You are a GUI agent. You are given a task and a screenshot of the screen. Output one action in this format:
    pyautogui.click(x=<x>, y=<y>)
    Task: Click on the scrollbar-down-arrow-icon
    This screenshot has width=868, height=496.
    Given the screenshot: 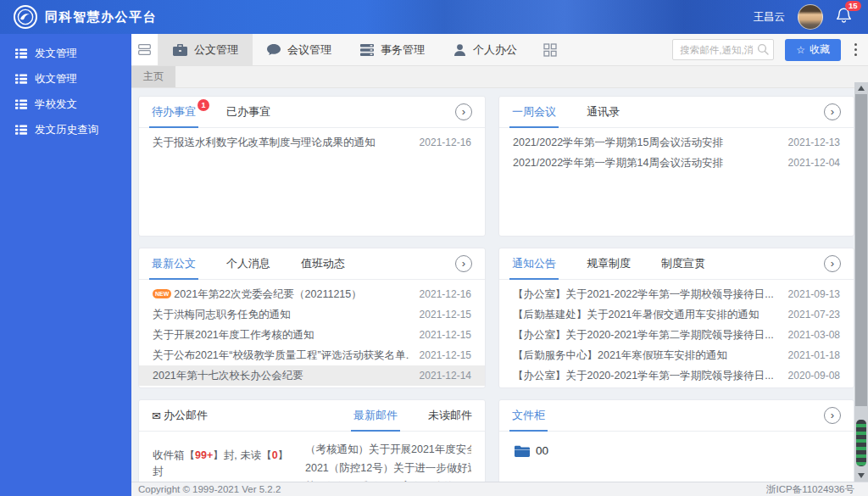 What is the action you would take?
    pyautogui.click(x=861, y=476)
    